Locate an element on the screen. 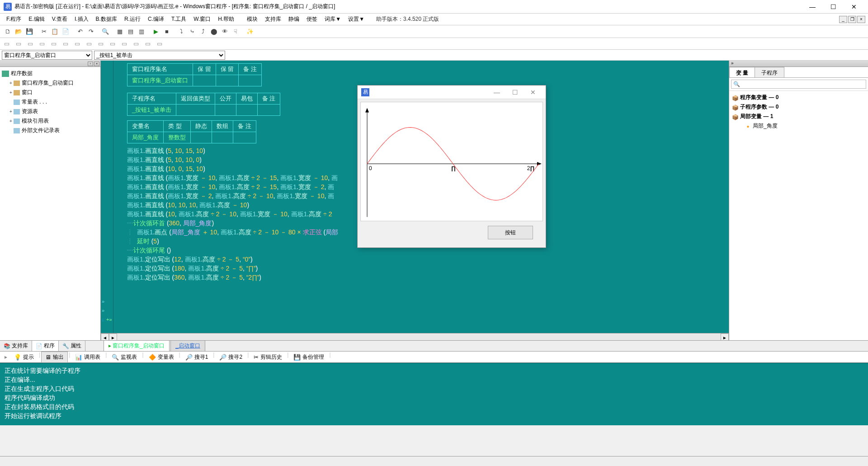 The image size is (868, 466). runtime-close-button: ✕ is located at coordinates (533, 92).